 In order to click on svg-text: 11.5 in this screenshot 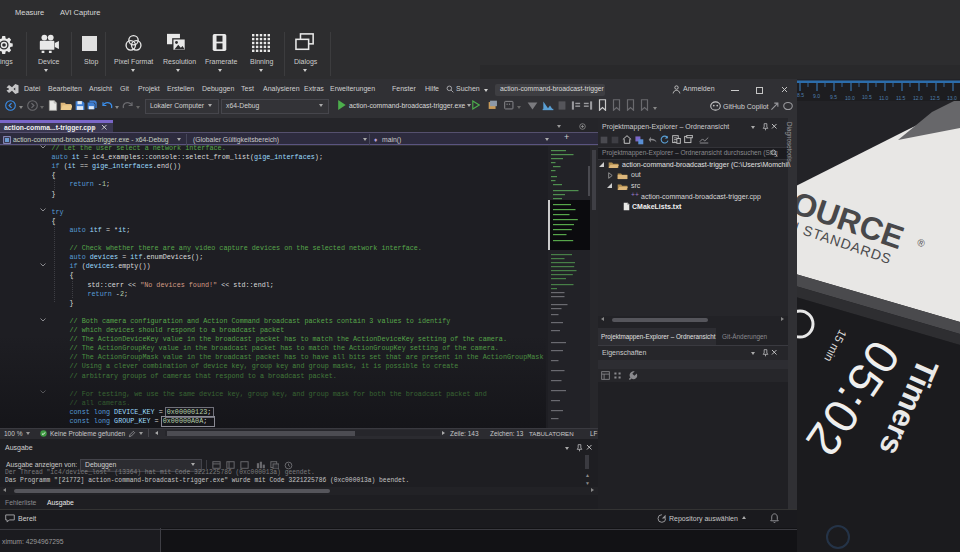, I will do `click(901, 98)`.